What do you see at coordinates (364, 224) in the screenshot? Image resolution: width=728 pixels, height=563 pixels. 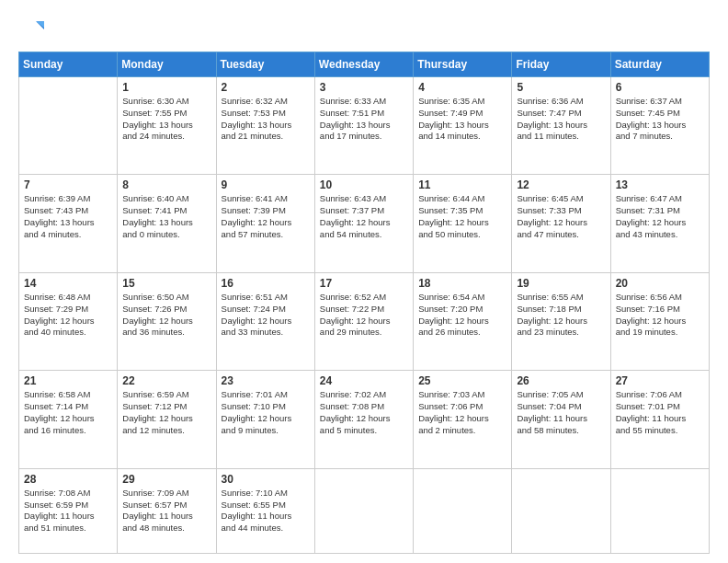 I see `calendar-cell: 10Sunrise: 6:43 AM Sunset: 7:37 PM Dayli…` at bounding box center [364, 224].